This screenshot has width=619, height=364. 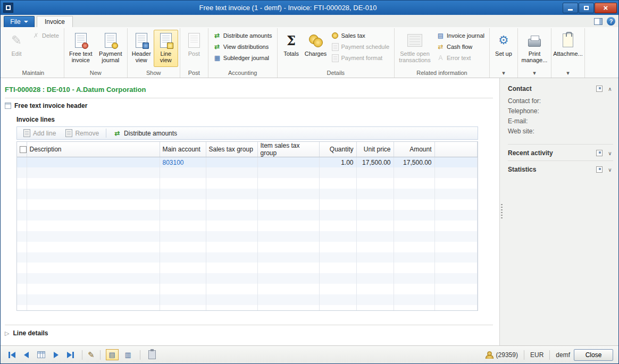 What do you see at coordinates (461, 47) in the screenshot?
I see `cash-flow-button: ⇄ Cash flow` at bounding box center [461, 47].